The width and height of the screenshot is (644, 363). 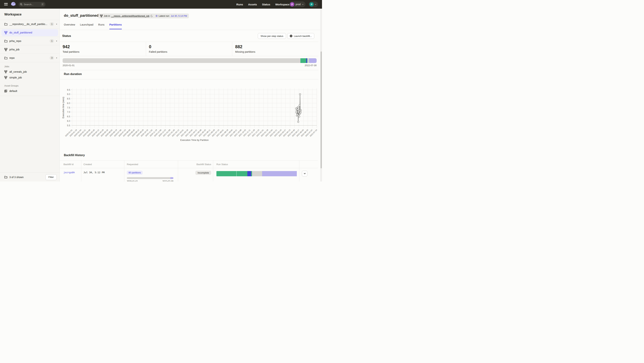 What do you see at coordinates (116, 26) in the screenshot?
I see `tab-partitions: Partitions` at bounding box center [116, 26].